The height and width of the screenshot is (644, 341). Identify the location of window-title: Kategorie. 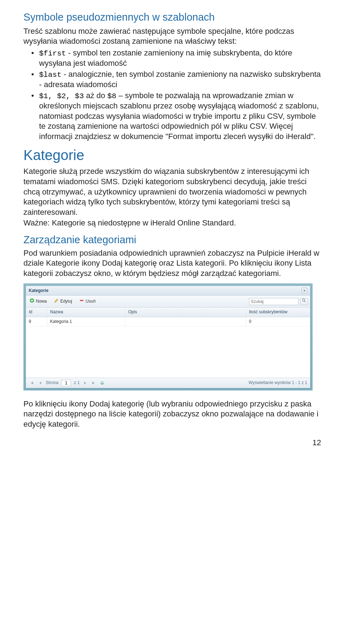
(38, 291).